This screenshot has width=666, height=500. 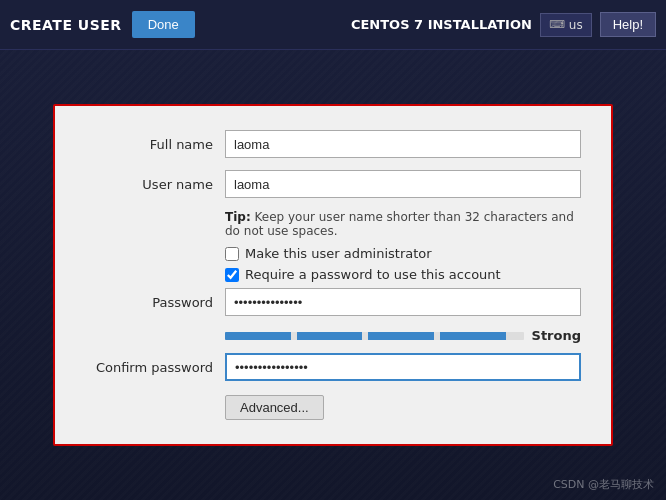 I want to click on advanced-button: Advanced..., so click(x=274, y=408).